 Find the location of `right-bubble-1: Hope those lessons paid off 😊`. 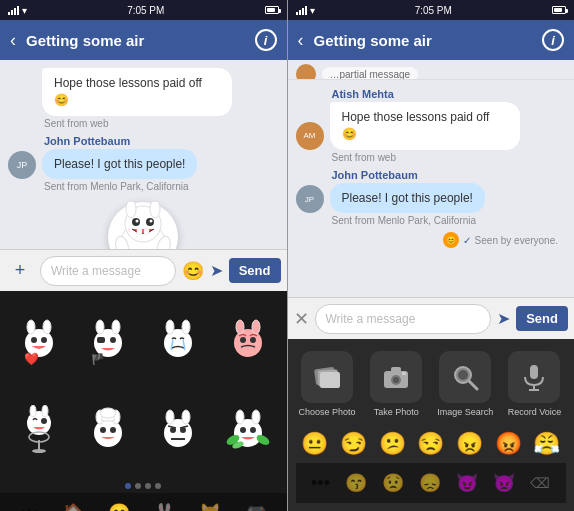

right-bubble-1: Hope those lessons paid off 😊 is located at coordinates (425, 126).